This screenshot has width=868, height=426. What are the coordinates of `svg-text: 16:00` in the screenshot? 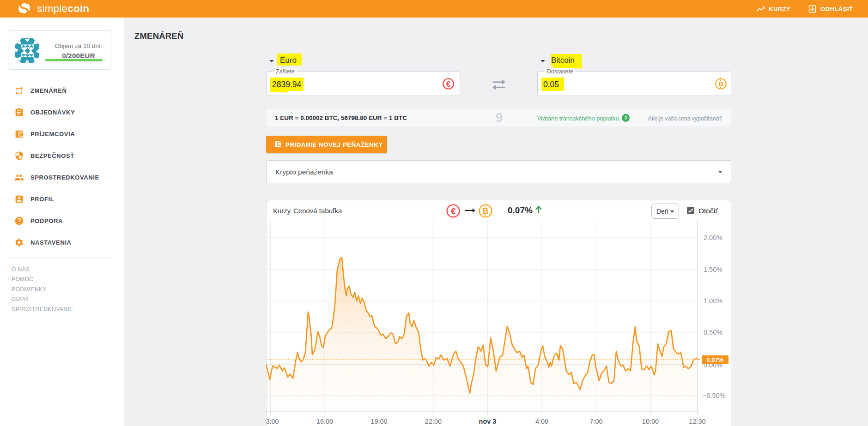 It's located at (325, 421).